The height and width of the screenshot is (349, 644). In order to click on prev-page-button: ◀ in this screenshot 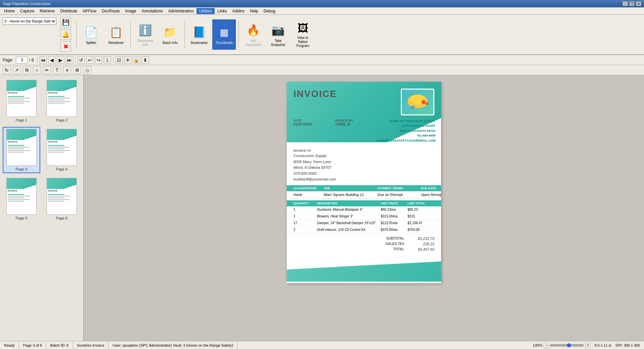, I will do `click(52, 60)`.